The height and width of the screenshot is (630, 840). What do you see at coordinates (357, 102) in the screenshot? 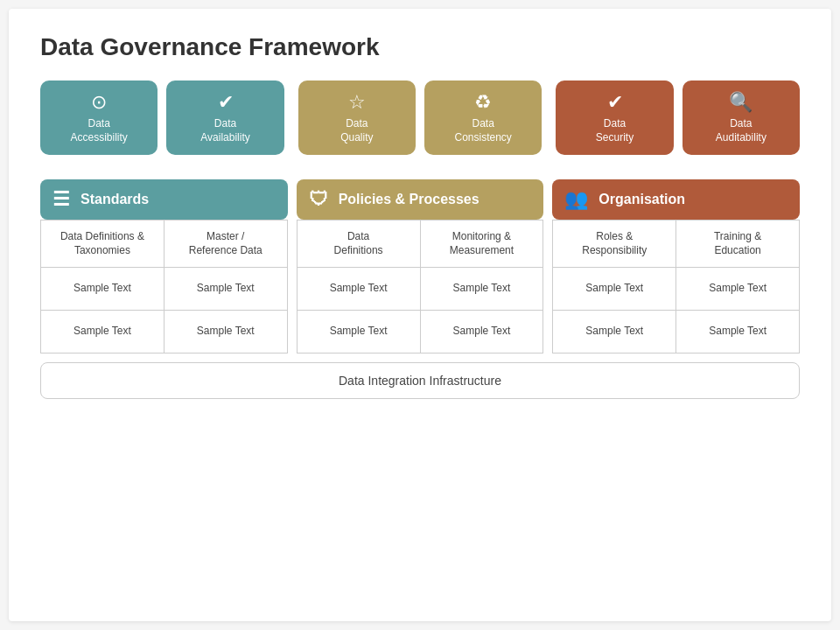
I see `card-icon: ☆` at bounding box center [357, 102].